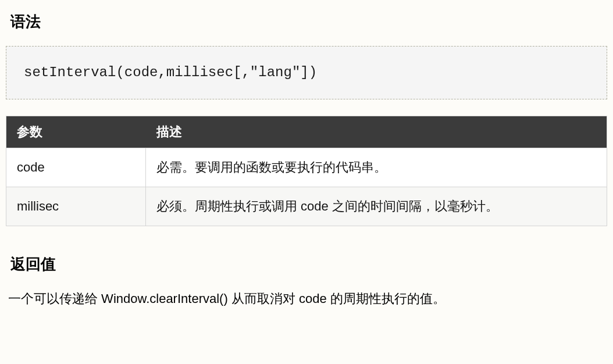 This screenshot has width=613, height=364. I want to click on table-row: code 必需。要调用的函数或要执行的代码串。, so click(307, 167).